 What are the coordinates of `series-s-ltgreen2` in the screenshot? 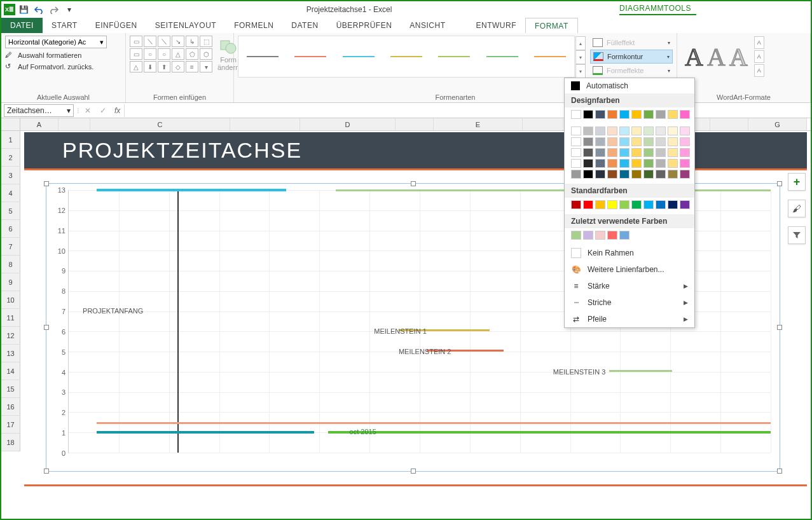 It's located at (641, 371).